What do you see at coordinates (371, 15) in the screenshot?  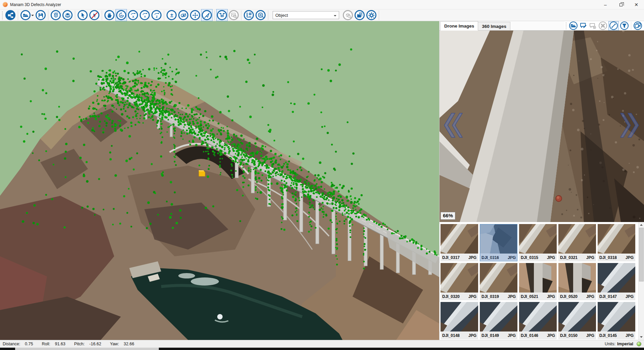 I see `settings-button` at bounding box center [371, 15].